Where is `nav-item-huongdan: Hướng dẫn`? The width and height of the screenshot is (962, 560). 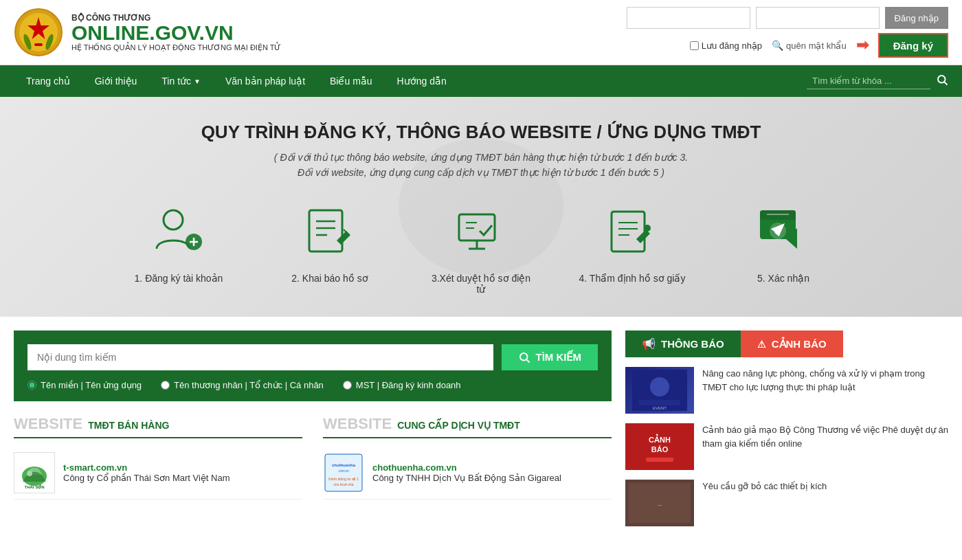
nav-item-huongdan: Hướng dẫn is located at coordinates (422, 81).